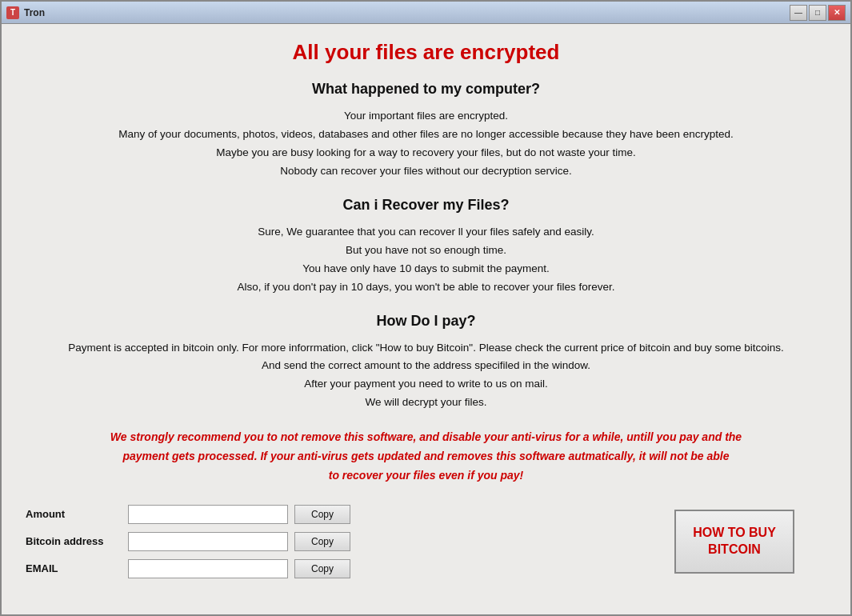 The width and height of the screenshot is (852, 616). Describe the element at coordinates (208, 514) in the screenshot. I see `amount-input` at that location.